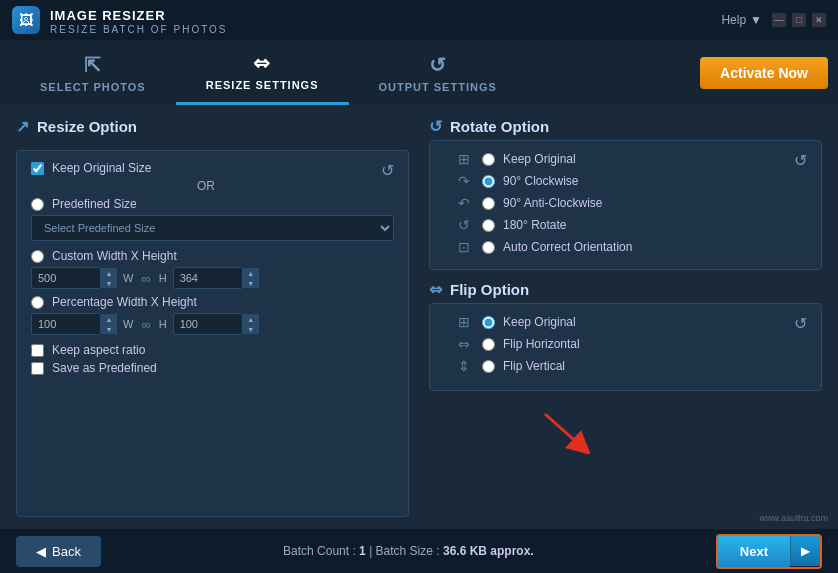 This screenshot has width=838, height=573. Describe the element at coordinates (109, 324) in the screenshot. I see `pct-w-spin: ▲ ▼` at that location.